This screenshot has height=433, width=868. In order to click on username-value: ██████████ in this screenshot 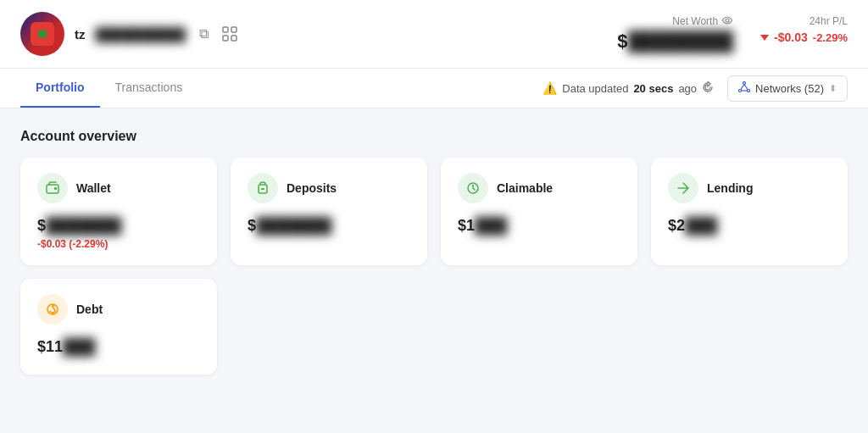, I will do `click(141, 34)`.